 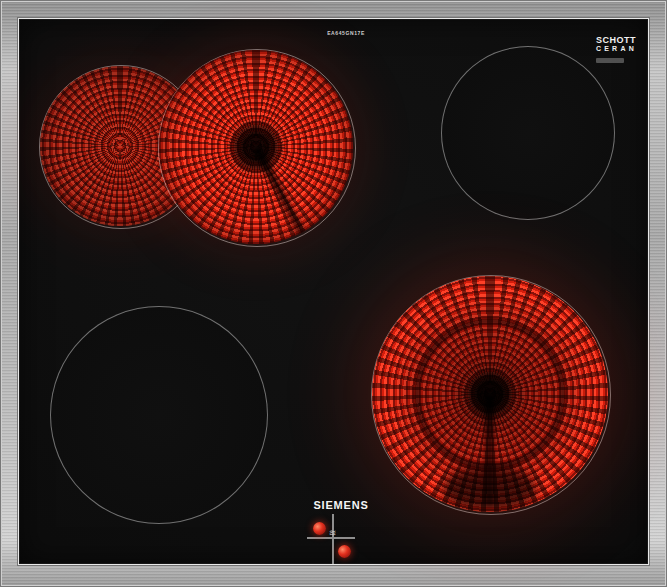 I want to click on cooking-zone-front-left, so click(x=159, y=415).